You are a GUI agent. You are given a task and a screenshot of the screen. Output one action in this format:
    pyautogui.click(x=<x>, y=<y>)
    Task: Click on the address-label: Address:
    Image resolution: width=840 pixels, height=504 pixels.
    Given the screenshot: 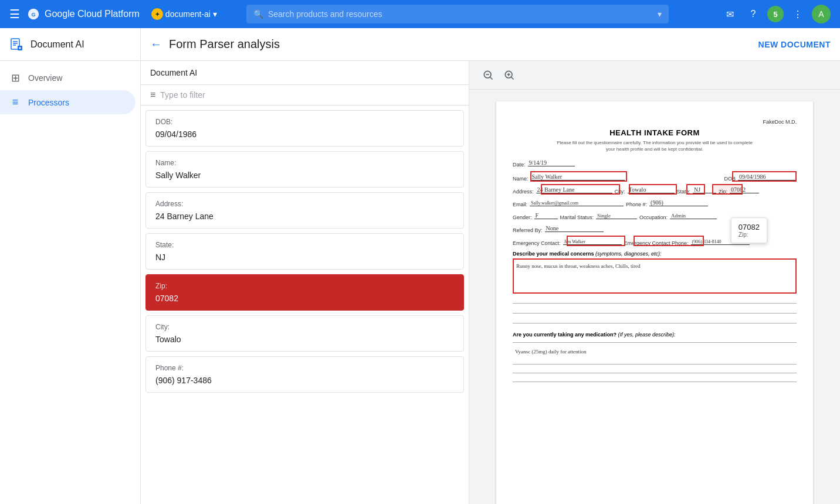 What is the action you would take?
    pyautogui.click(x=523, y=192)
    